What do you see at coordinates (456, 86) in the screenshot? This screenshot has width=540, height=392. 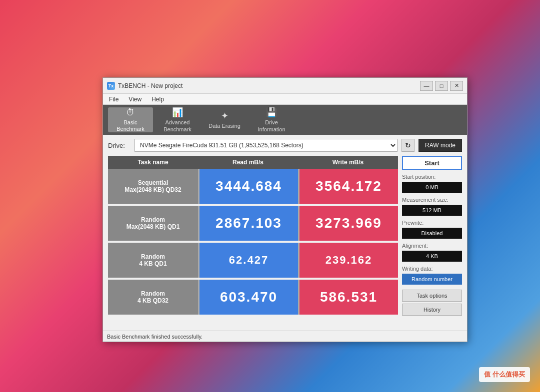 I see `close-button: ✕` at bounding box center [456, 86].